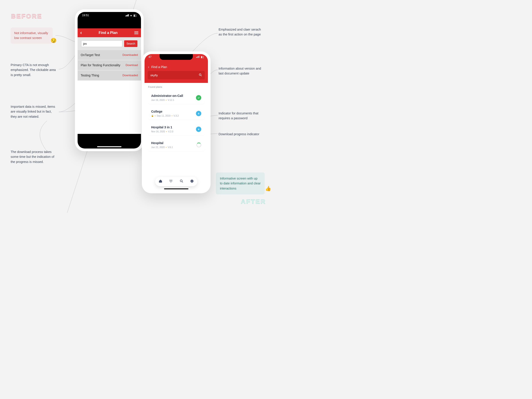 This screenshot has width=532, height=399. Describe the element at coordinates (199, 145) in the screenshot. I see `spinner-icon` at that location.